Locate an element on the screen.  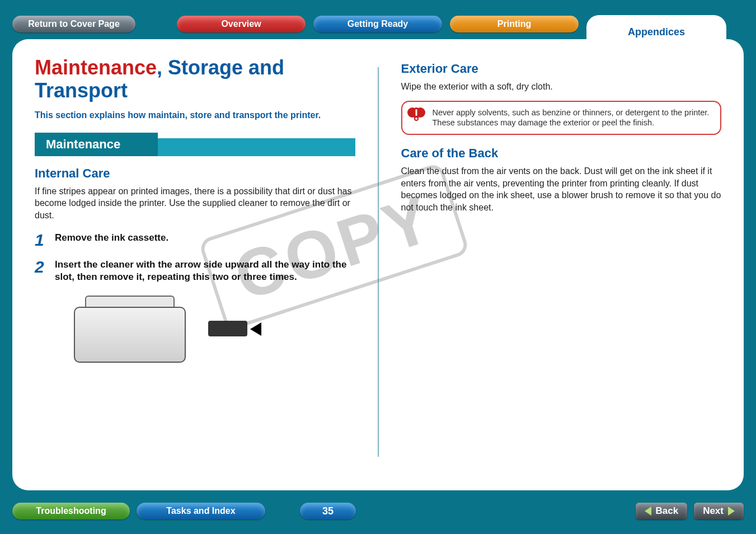
troubleshooting-button: Troubleshooting is located at coordinates (71, 511).